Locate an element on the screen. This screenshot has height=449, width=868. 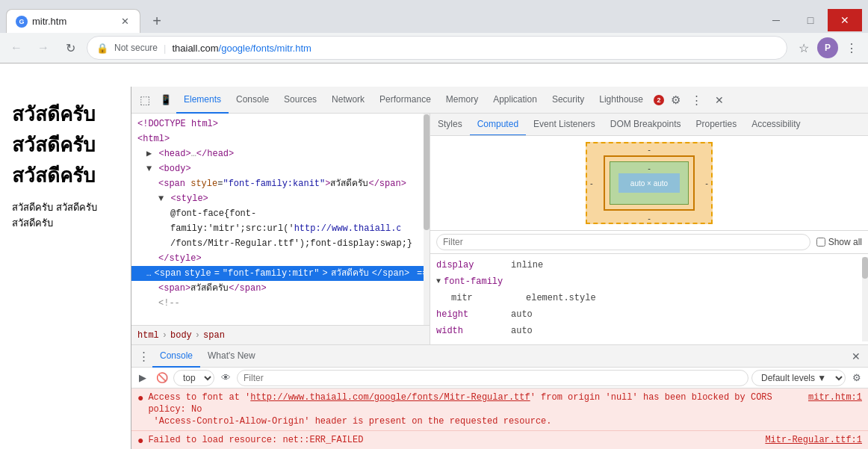
tab-computed: Computed is located at coordinates (497, 125).